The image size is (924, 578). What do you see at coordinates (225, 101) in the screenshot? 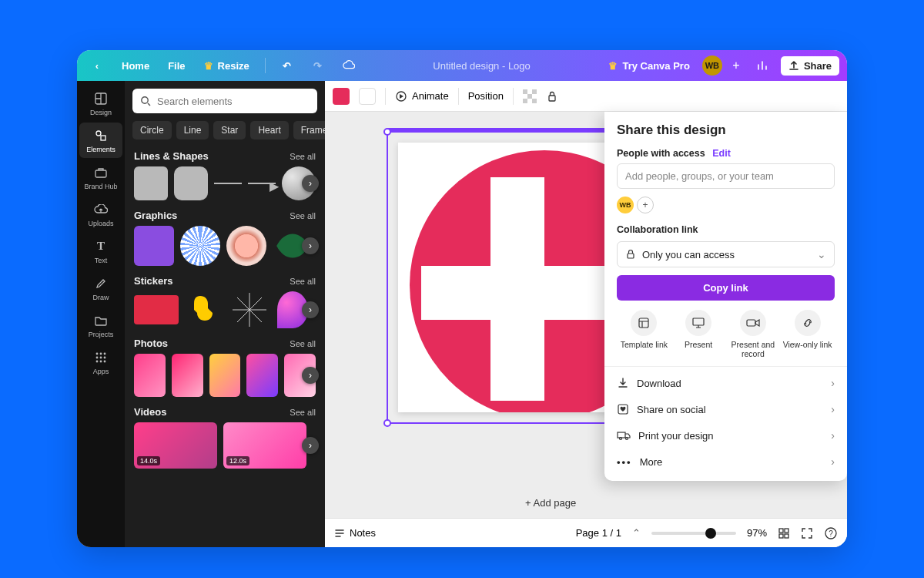
I see `search-input` at bounding box center [225, 101].